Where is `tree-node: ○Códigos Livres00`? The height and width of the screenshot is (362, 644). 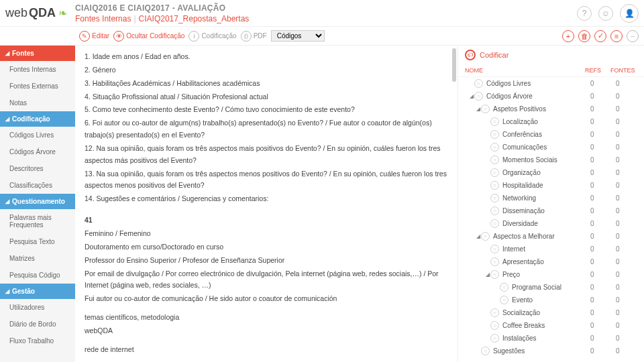
tree-node: ○Códigos Livres00 is located at coordinates (551, 83).